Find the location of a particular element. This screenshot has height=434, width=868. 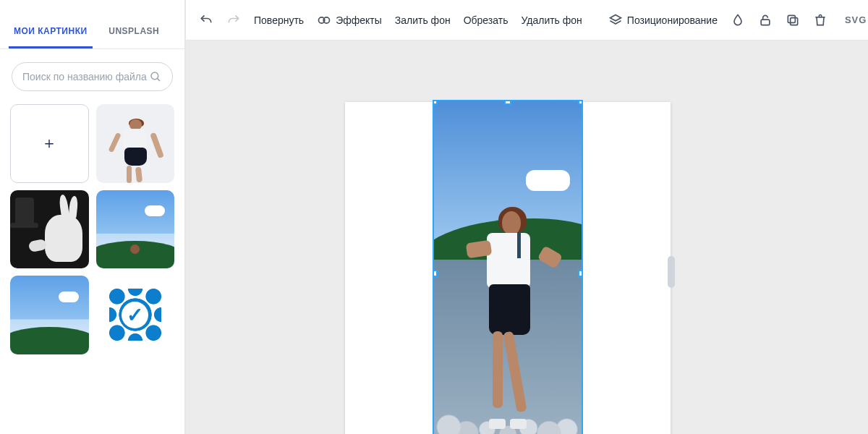

resize-handle-tr is located at coordinates (580, 103).